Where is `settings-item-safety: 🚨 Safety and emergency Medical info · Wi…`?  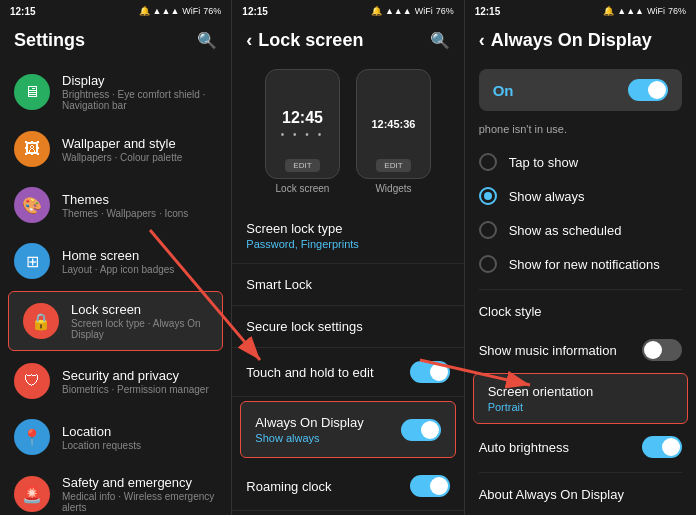 settings-item-safety: 🚨 Safety and emergency Medical info · Wi… is located at coordinates (116, 490).